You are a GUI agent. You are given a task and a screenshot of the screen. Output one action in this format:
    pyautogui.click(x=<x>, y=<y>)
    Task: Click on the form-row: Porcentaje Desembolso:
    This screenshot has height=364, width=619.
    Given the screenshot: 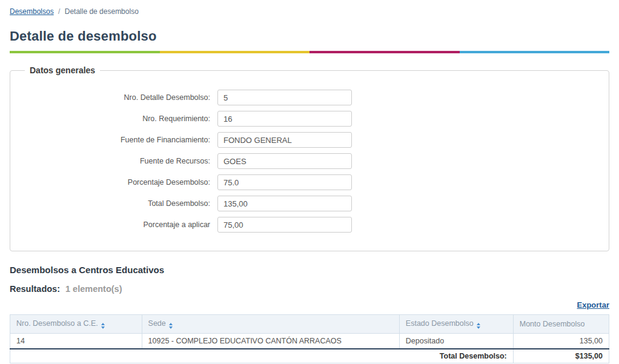 What is the action you would take?
    pyautogui.click(x=310, y=182)
    